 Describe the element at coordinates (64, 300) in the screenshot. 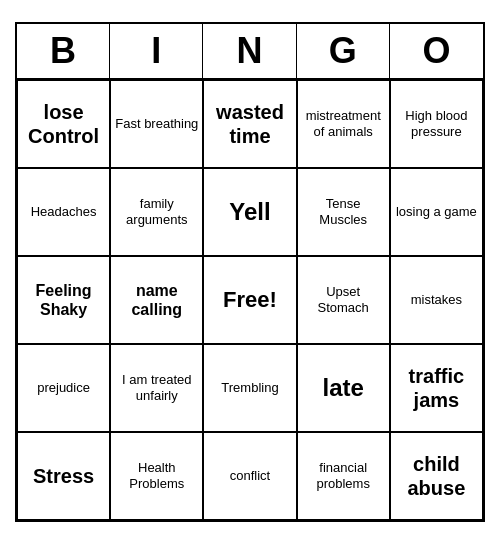

I see `bingo-cell: Feeling Shaky` at that location.